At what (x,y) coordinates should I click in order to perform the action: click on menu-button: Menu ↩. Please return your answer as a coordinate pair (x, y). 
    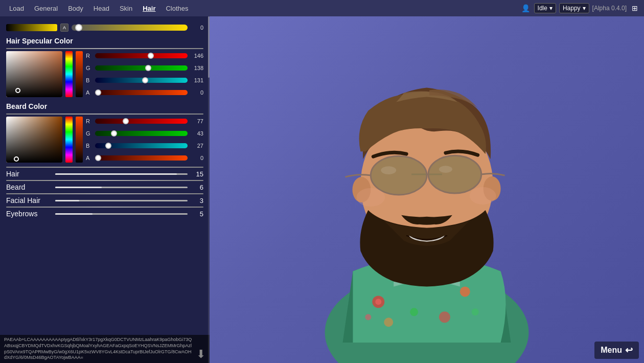
    Looking at the image, I should click on (616, 350).